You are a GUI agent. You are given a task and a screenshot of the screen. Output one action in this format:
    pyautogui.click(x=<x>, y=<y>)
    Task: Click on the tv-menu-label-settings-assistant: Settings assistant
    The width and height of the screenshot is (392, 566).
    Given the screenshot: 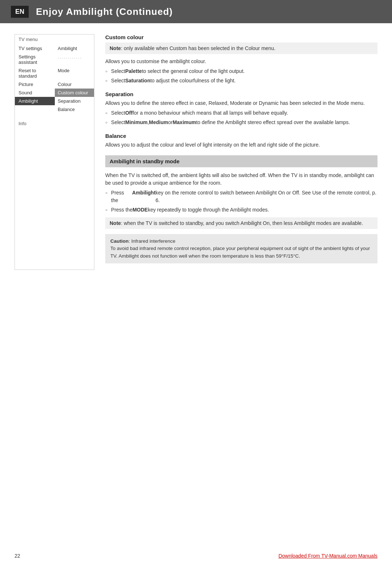 What is the action you would take?
    pyautogui.click(x=35, y=60)
    